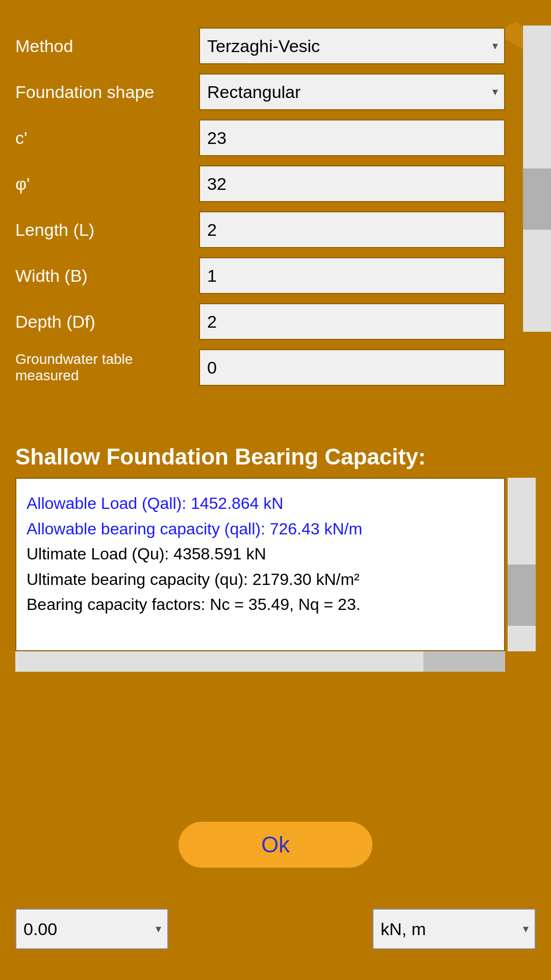 This screenshot has width=551, height=980. What do you see at coordinates (276, 322) in the screenshot?
I see `depth-row: Depth (Df)` at bounding box center [276, 322].